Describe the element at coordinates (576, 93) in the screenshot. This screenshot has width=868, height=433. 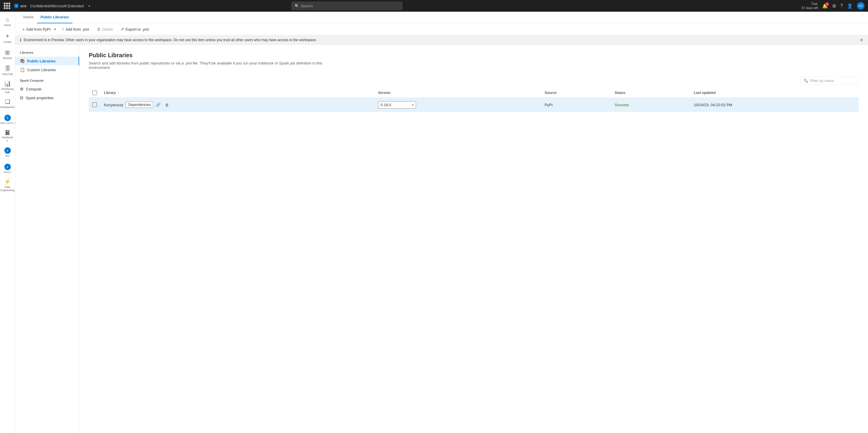
I see `col-source: Source` at that location.